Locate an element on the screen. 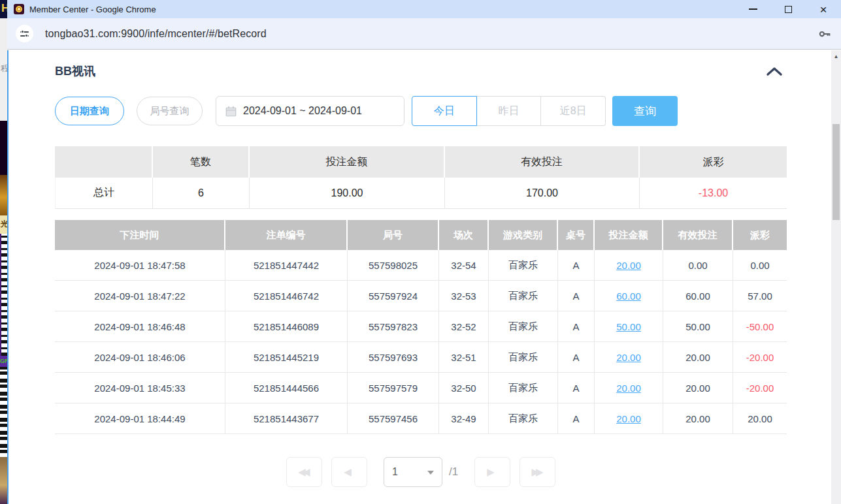  background-qr-label: GR is located at coordinates (4, 362).